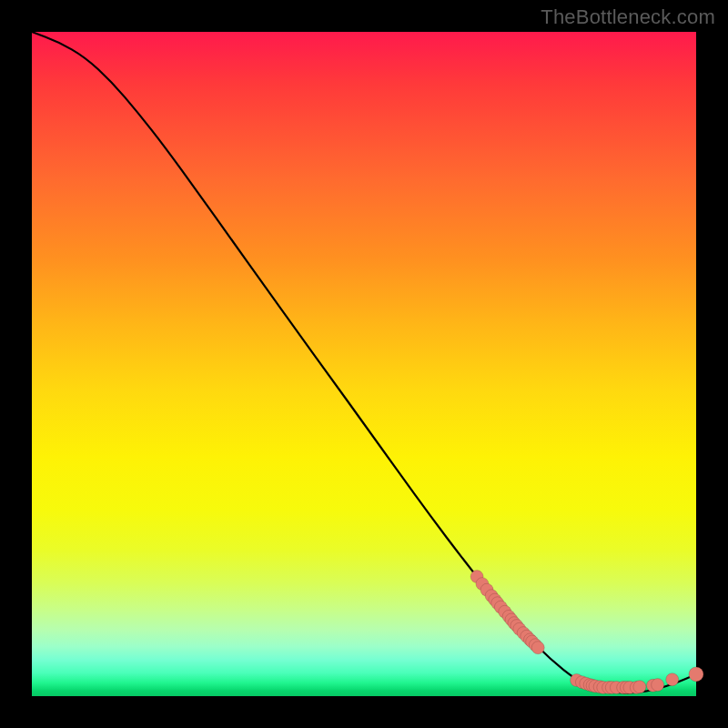  Describe the element at coordinates (628, 17) in the screenshot. I see `watermark-text: TheBottleneck.com` at that location.